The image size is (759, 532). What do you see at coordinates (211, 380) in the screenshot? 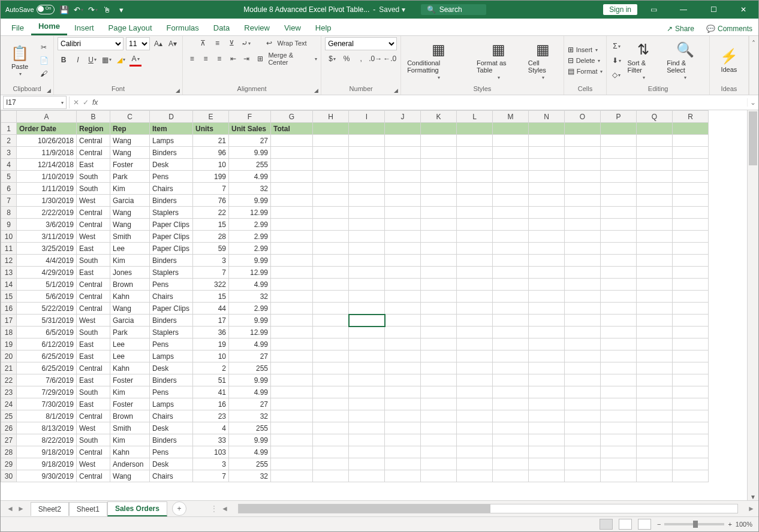
I see `cell: 51` at bounding box center [211, 380].